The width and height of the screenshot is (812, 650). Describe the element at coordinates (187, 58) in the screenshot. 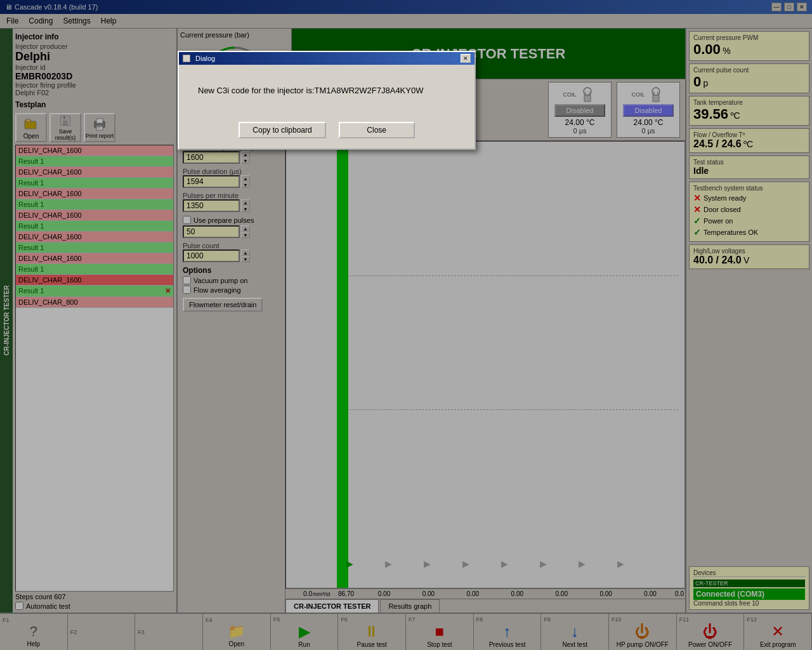

I see `dialog-icon` at that location.